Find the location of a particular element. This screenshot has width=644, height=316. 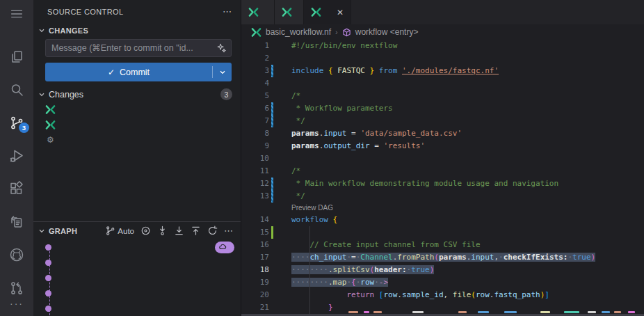

commit-dropdown-button is located at coordinates (223, 72).